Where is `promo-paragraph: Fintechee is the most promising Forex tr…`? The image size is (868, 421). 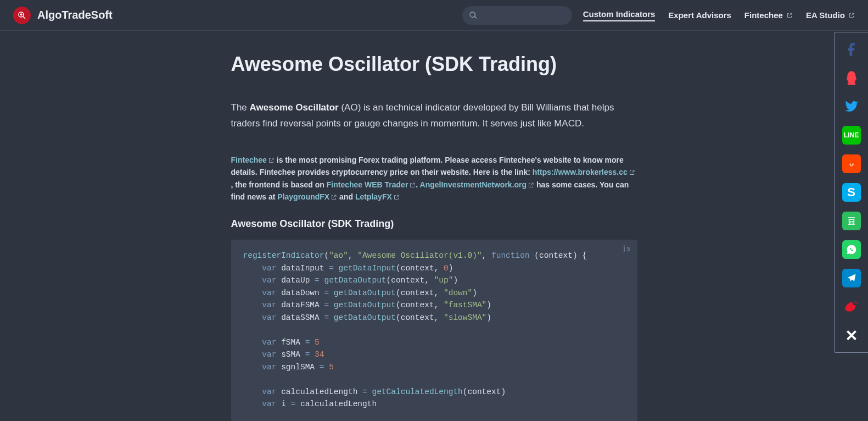 promo-paragraph: Fintechee is the most promising Forex tr… is located at coordinates (434, 179).